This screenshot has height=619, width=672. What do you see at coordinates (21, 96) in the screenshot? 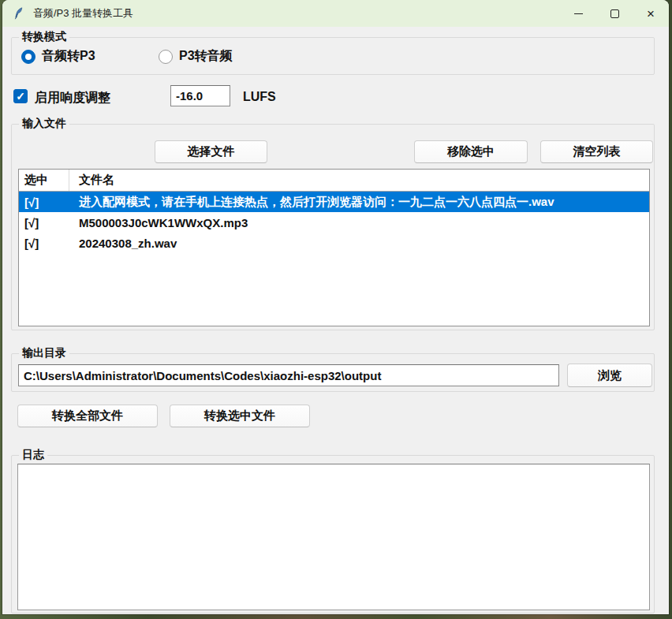
I see `checkmark-icon: ✓` at bounding box center [21, 96].